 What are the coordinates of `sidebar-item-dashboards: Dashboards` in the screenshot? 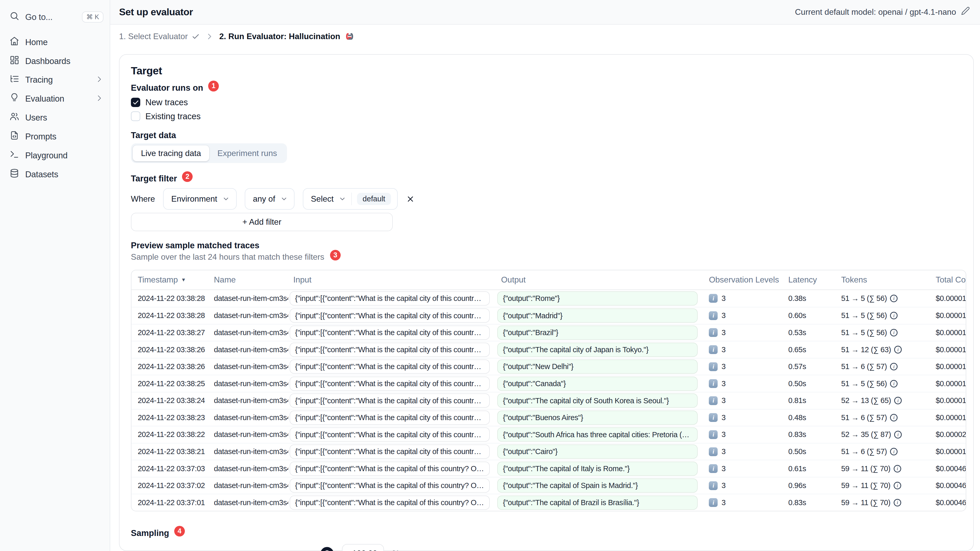 It's located at (55, 61).